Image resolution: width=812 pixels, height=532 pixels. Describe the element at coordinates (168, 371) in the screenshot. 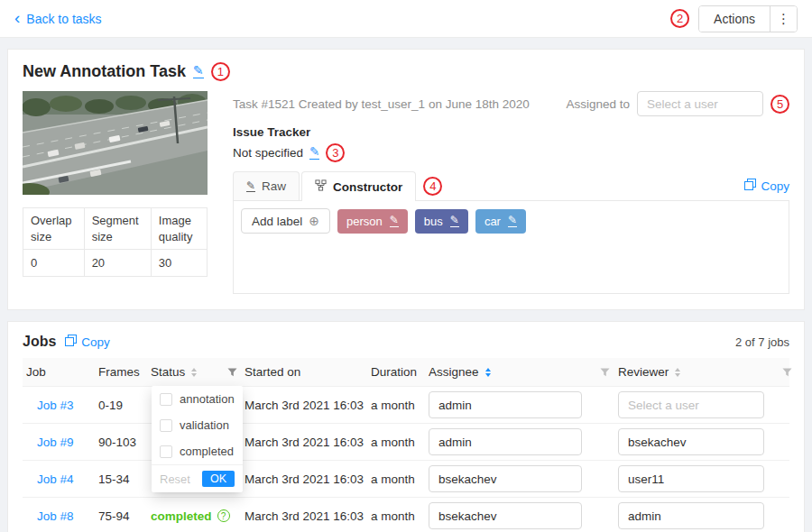

I see `column-status-label: Status` at that location.